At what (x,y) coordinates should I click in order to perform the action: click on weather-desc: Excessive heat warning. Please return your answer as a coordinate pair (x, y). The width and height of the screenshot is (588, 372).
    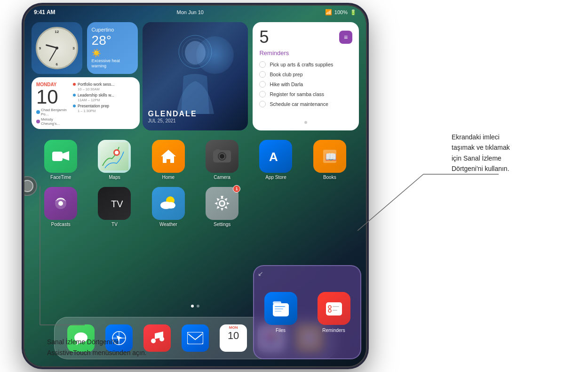
    Looking at the image, I should click on (112, 64).